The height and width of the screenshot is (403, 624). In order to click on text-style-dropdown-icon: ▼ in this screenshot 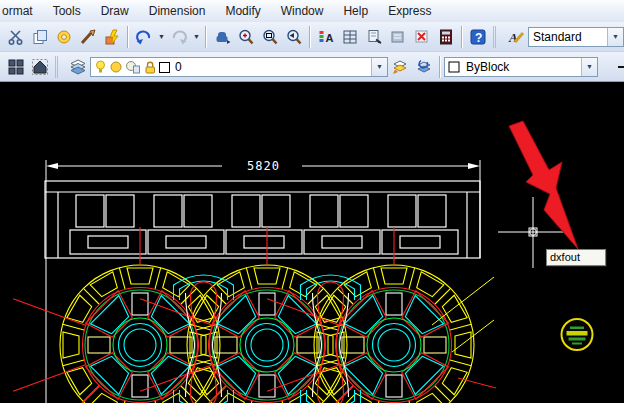, I will do `click(615, 37)`.